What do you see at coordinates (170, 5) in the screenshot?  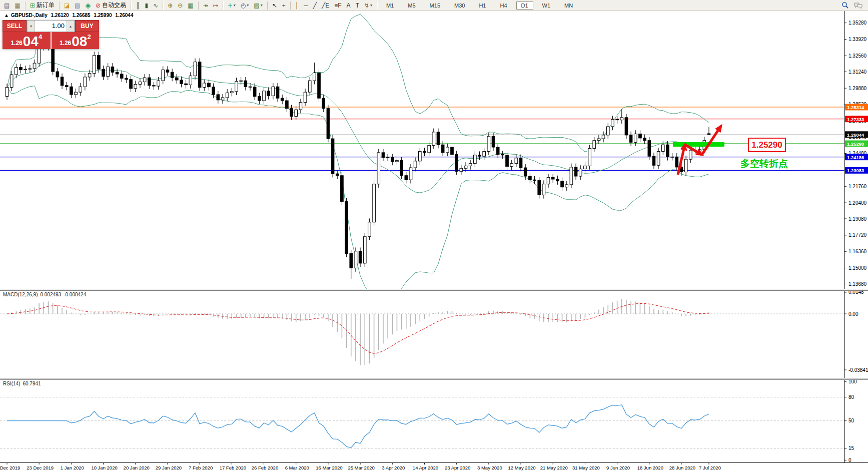 I see `zoom-in-icon: ⊕` at bounding box center [170, 5].